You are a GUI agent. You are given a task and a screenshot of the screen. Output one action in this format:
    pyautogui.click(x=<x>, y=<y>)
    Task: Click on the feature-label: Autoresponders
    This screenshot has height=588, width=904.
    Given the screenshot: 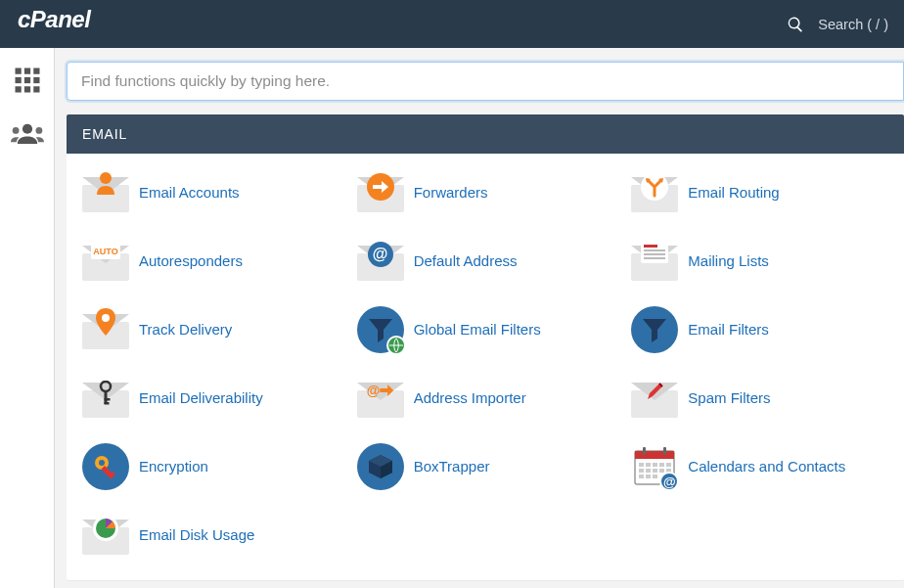 What is the action you would take?
    pyautogui.click(x=191, y=261)
    